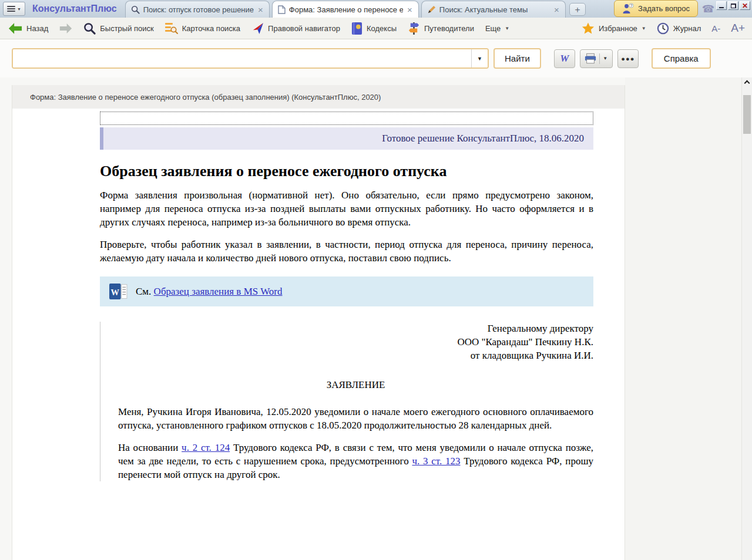 The image size is (752, 560). Describe the element at coordinates (199, 9) in the screenshot. I see `tab-label: Поиск: отпуск готовое решение` at that location.